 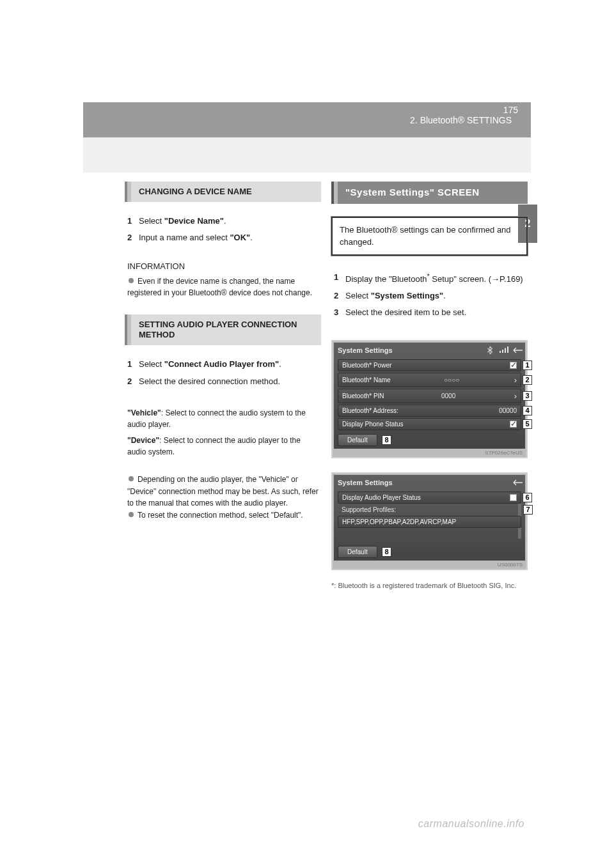 I want to click on step-number: 3, so click(x=340, y=313).